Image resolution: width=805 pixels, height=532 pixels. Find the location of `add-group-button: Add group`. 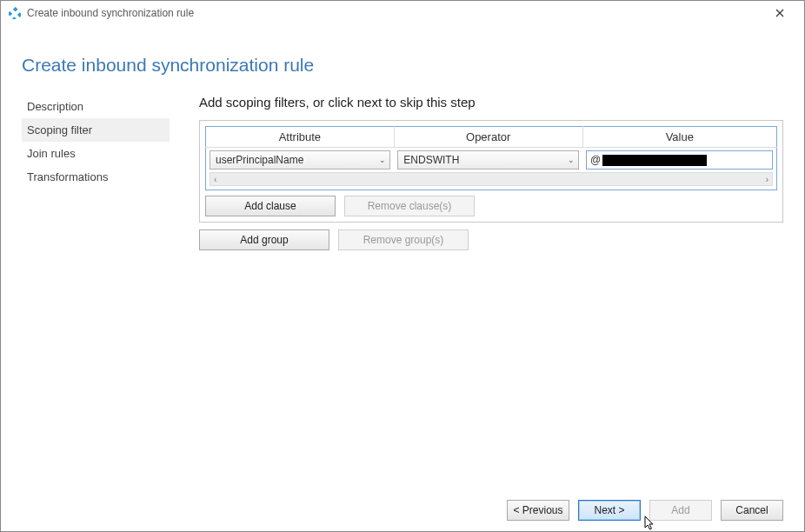

add-group-button: Add group is located at coordinates (264, 240).